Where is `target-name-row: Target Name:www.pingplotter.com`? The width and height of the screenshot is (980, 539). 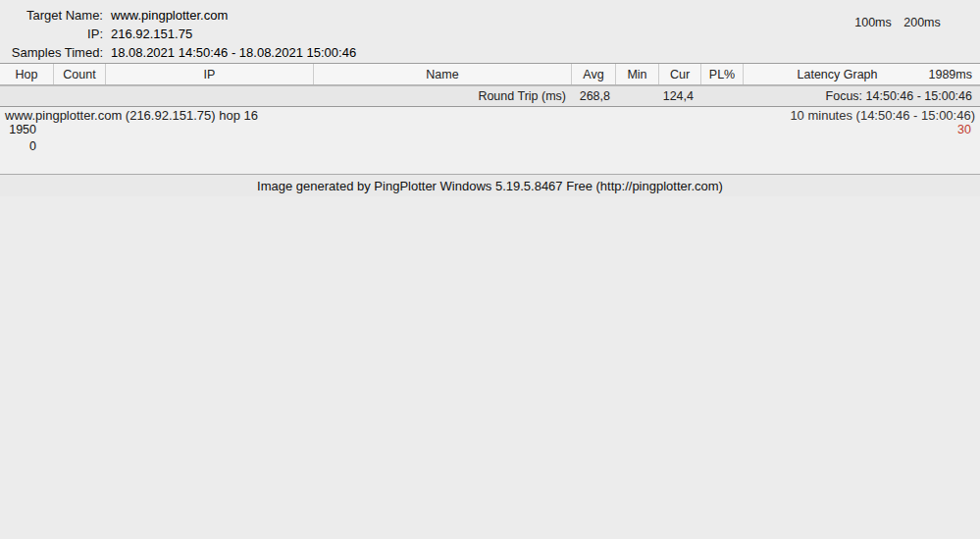
target-name-row: Target Name:www.pingplotter.com is located at coordinates (294, 16).